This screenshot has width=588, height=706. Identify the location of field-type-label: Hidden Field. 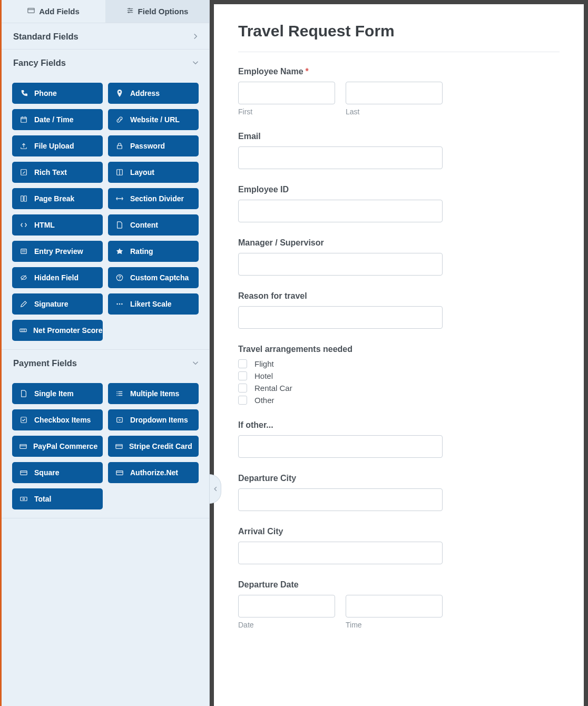
(56, 278).